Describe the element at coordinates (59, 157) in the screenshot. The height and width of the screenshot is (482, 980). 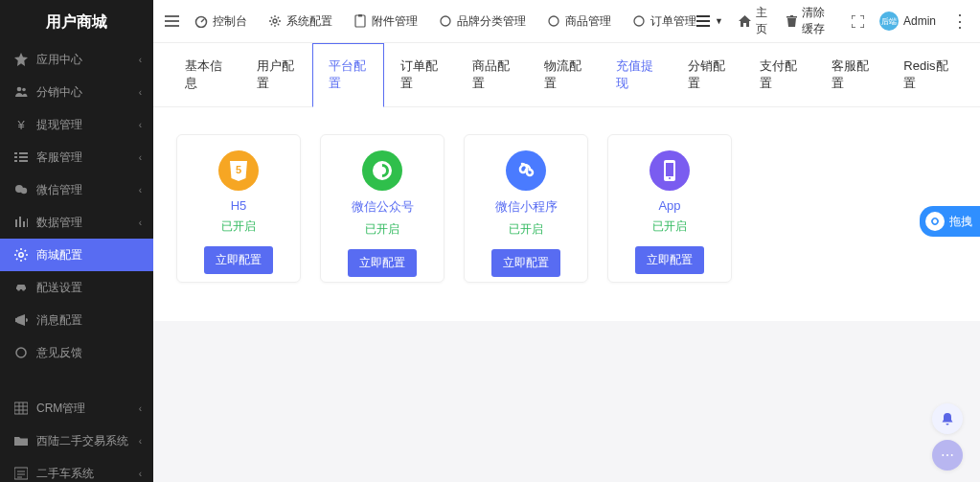
I see `sidebar-item-label: 客服管理` at that location.